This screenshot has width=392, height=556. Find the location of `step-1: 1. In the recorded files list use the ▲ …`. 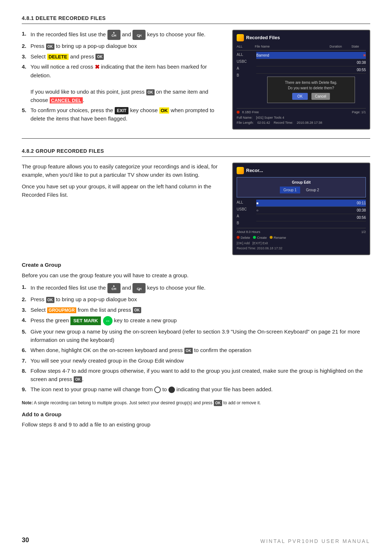

step-1: 1. In the recorded files list use the ▲ … is located at coordinates (122, 35).